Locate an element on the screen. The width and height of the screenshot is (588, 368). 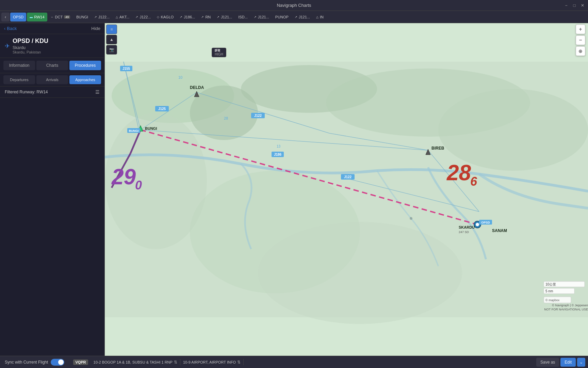
svg-text: BIREB is located at coordinates (438, 148).